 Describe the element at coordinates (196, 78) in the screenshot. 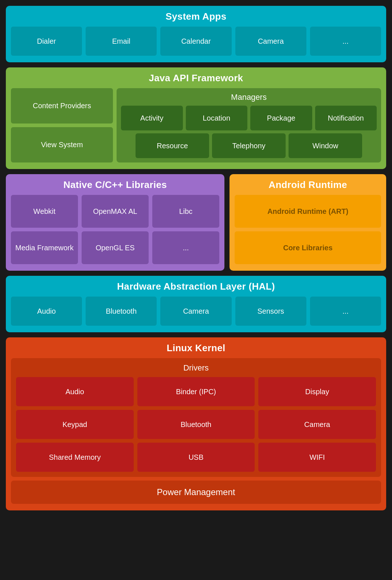

I see `java-api-title: Java API Framework` at that location.